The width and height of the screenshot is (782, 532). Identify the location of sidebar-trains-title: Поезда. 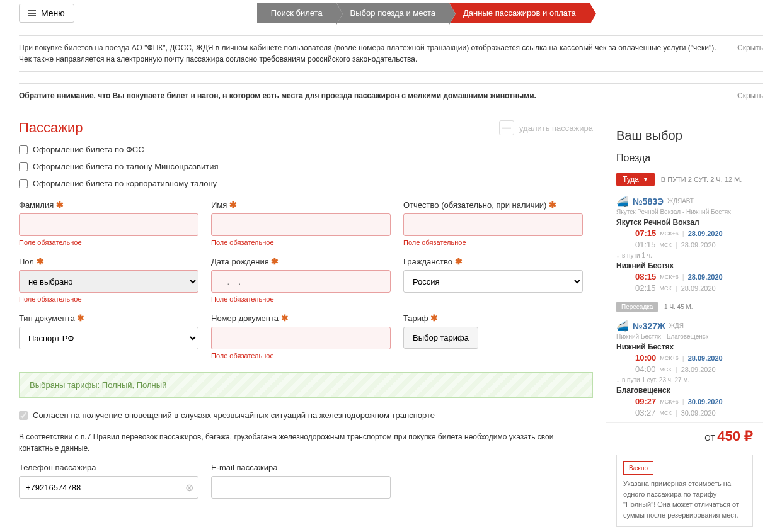
(684, 157).